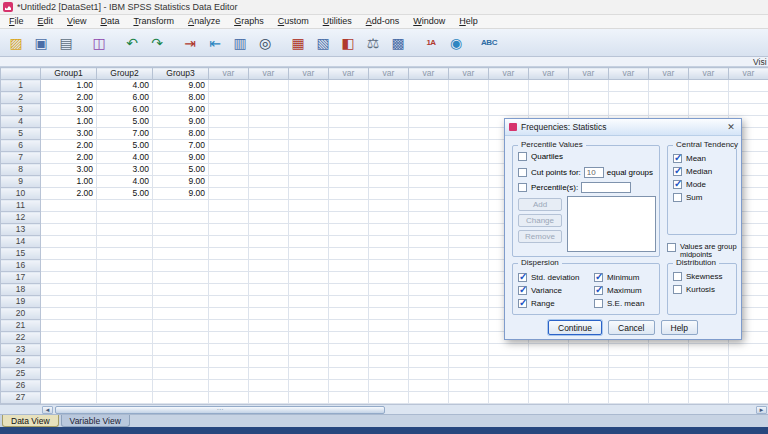 The height and width of the screenshot is (434, 768). Describe the element at coordinates (294, 22) in the screenshot. I see `menu-item-custom: Custom` at that location.